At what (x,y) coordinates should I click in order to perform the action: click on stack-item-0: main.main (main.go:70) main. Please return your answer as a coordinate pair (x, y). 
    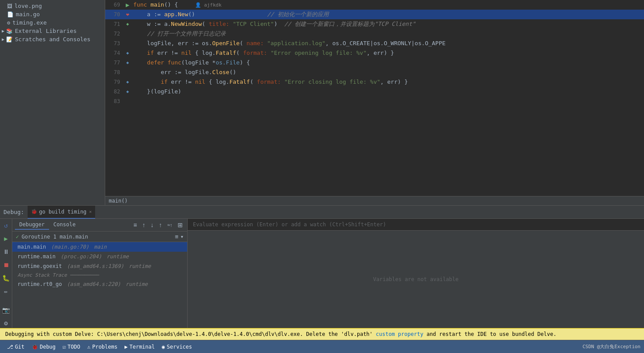
    Looking at the image, I should click on (100, 247).